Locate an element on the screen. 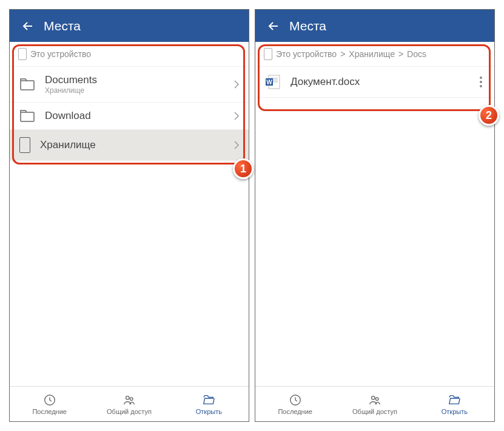 This screenshot has height=431, width=504. word-file-icon: W is located at coordinates (273, 82).